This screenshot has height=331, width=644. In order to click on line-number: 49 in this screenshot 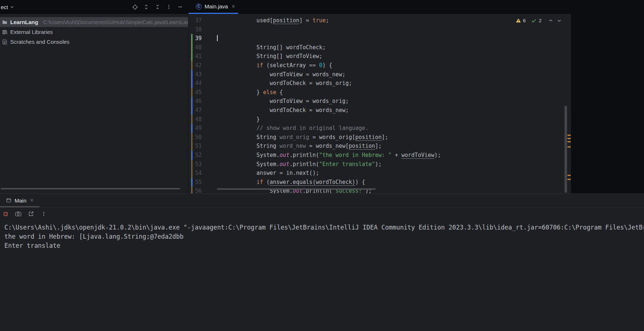, I will do `click(195, 128)`.